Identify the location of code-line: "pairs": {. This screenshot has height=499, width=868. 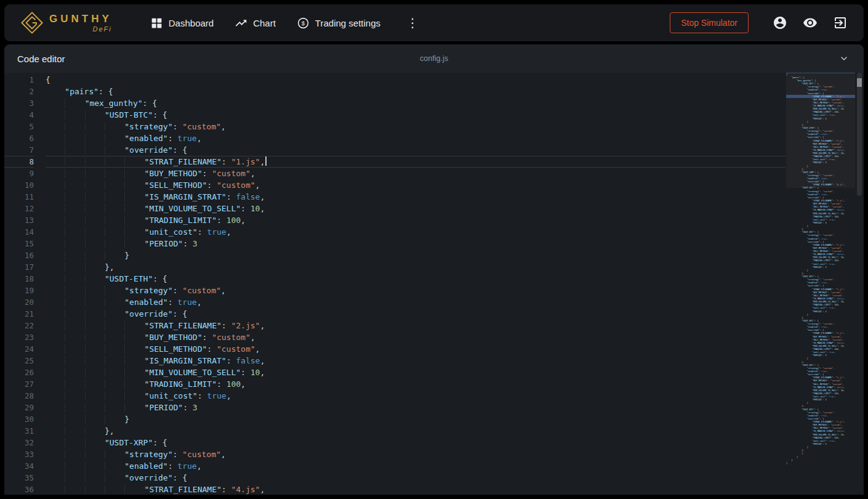
(416, 91).